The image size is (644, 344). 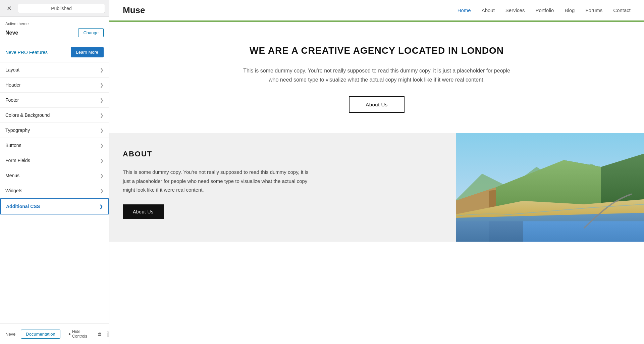 What do you see at coordinates (488, 10) in the screenshot?
I see `nav-link-about: About` at bounding box center [488, 10].